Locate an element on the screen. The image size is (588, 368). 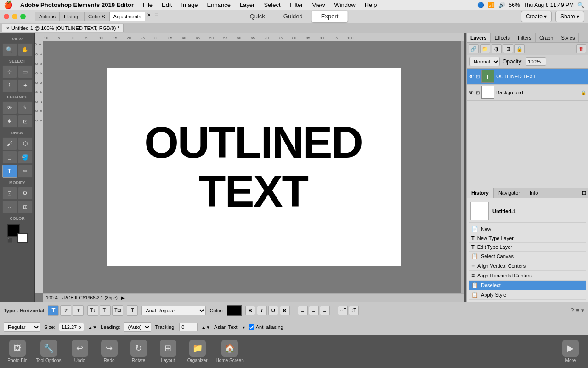
bold-btn: B is located at coordinates (250, 310).